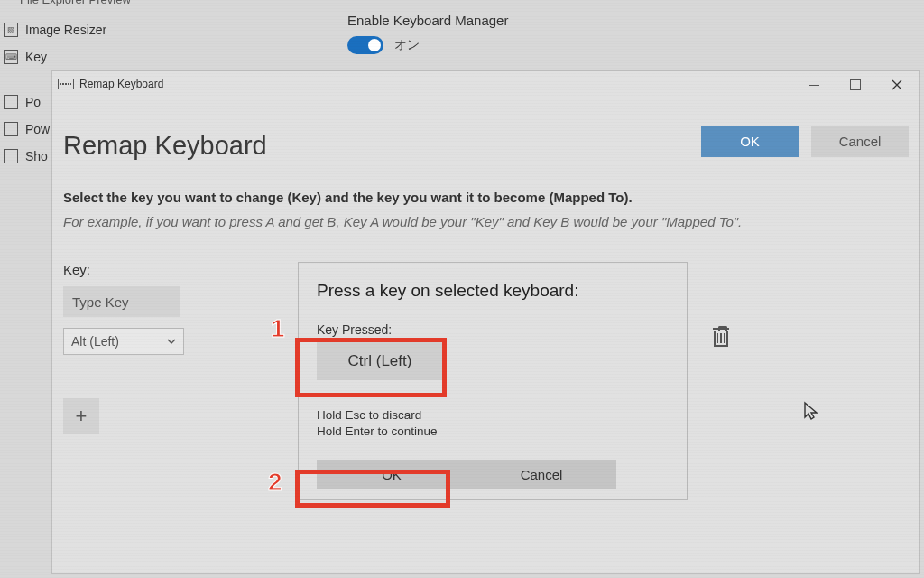 This screenshot has width=924, height=578. What do you see at coordinates (278, 329) in the screenshot?
I see `annotation-number-1: 1` at bounding box center [278, 329].